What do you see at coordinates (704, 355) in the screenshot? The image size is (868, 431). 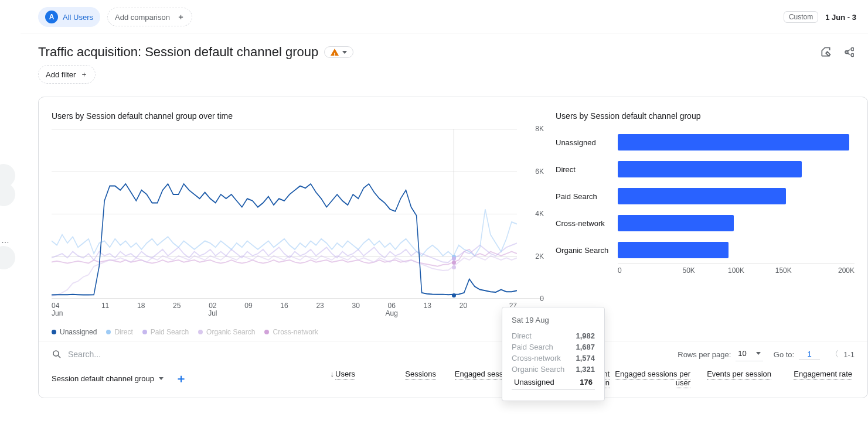 I see `rows-per-page-label: Rows per page:` at bounding box center [704, 355].